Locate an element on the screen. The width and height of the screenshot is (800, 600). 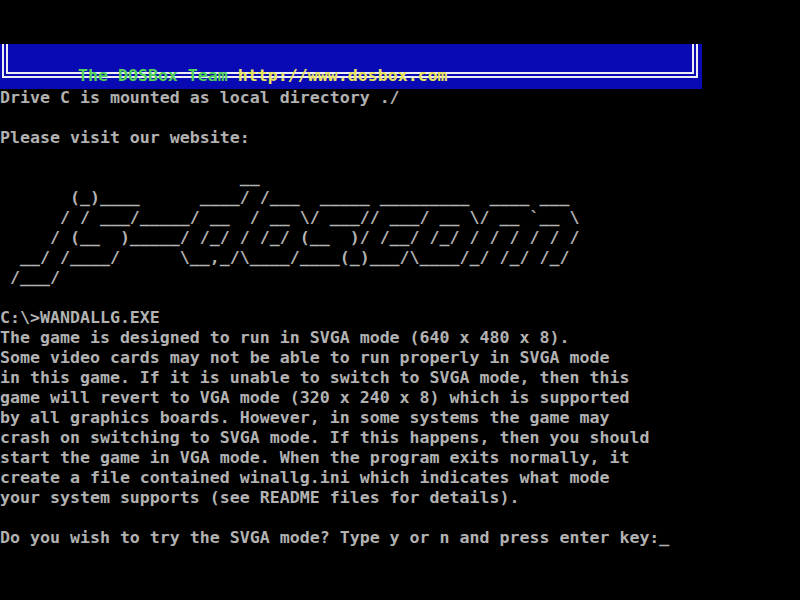
dosbox-url-text: http://www.dosbox.com is located at coordinates (343, 76).